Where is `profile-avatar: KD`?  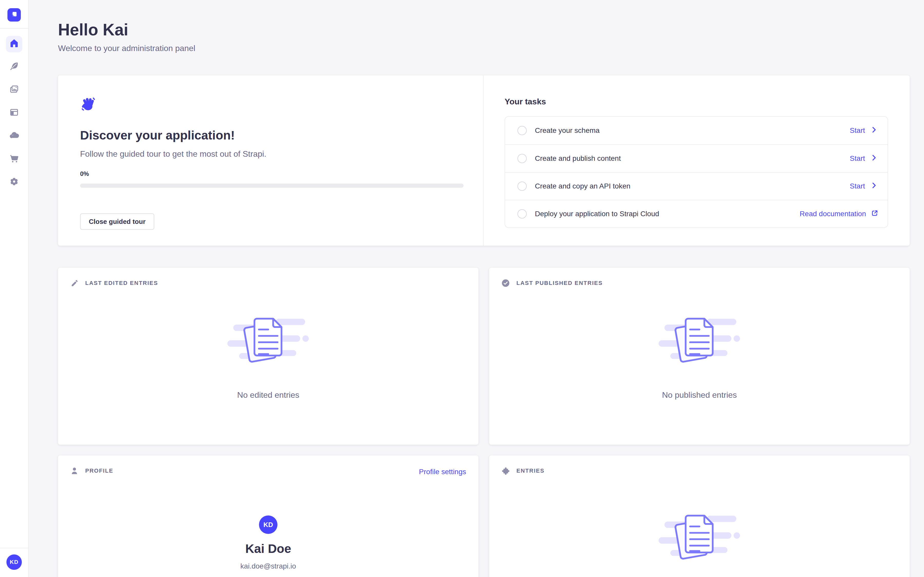
profile-avatar: KD is located at coordinates (268, 525).